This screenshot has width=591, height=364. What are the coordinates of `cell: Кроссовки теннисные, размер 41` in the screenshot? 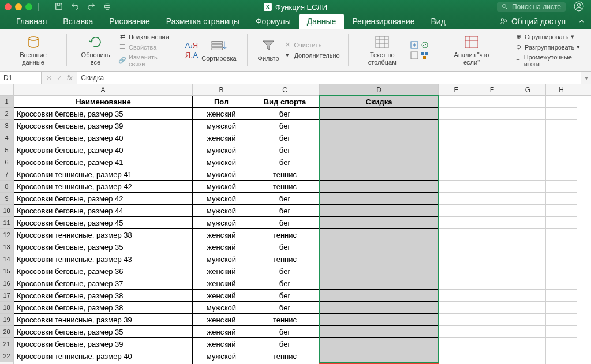 It's located at (103, 174).